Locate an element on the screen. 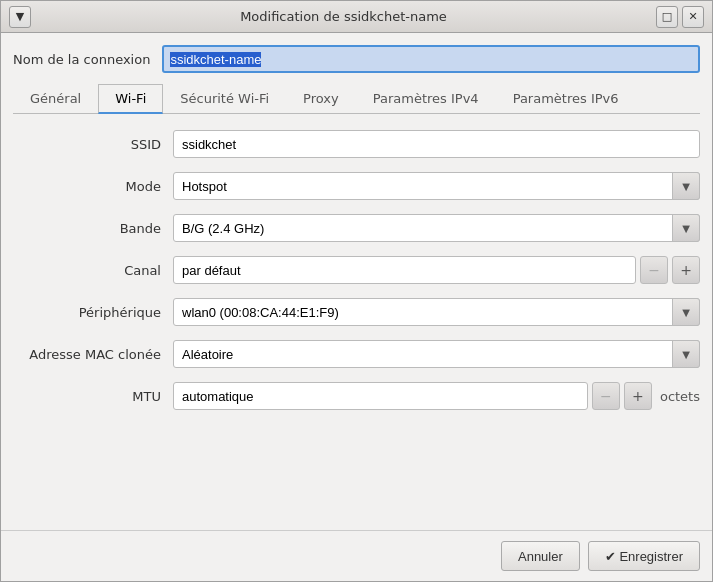 The height and width of the screenshot is (582, 713). maximize-button: □ is located at coordinates (667, 17).